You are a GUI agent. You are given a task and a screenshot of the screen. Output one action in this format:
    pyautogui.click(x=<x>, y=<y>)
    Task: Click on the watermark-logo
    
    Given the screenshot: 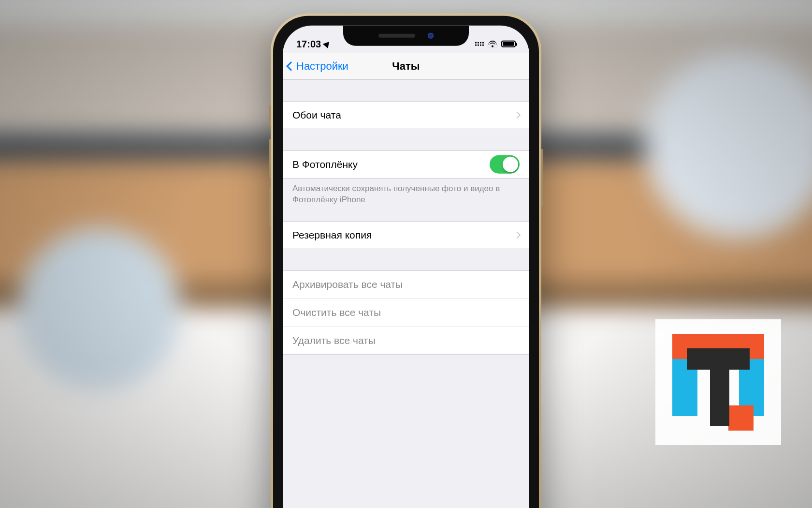 What is the action you would take?
    pyautogui.click(x=718, y=382)
    